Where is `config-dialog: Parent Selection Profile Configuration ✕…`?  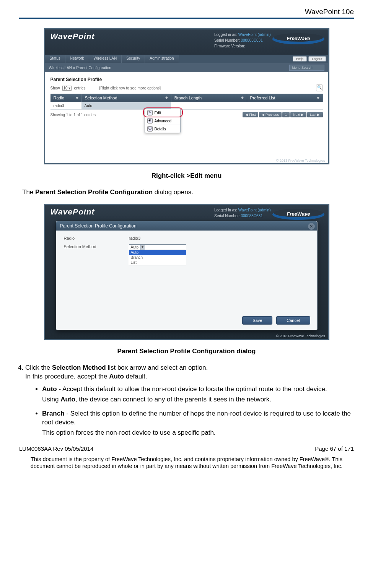
config-dialog: Parent Selection Profile Configuration ✕… is located at coordinates (187, 276).